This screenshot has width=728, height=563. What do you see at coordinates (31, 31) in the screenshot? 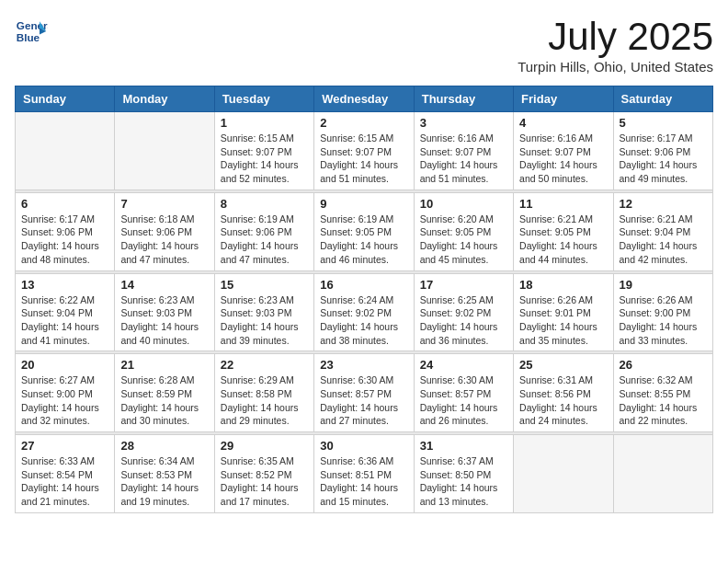
I see `logo: General Blue` at bounding box center [31, 31].